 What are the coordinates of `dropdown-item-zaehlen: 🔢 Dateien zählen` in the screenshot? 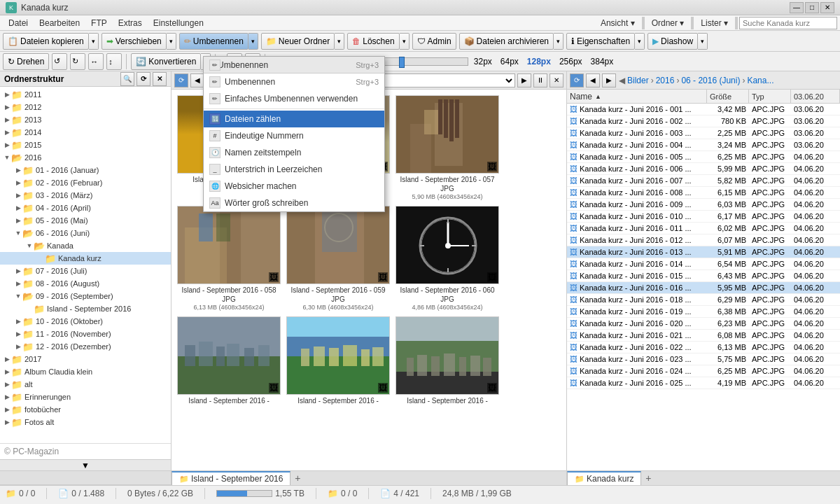 It's located at (294, 119).